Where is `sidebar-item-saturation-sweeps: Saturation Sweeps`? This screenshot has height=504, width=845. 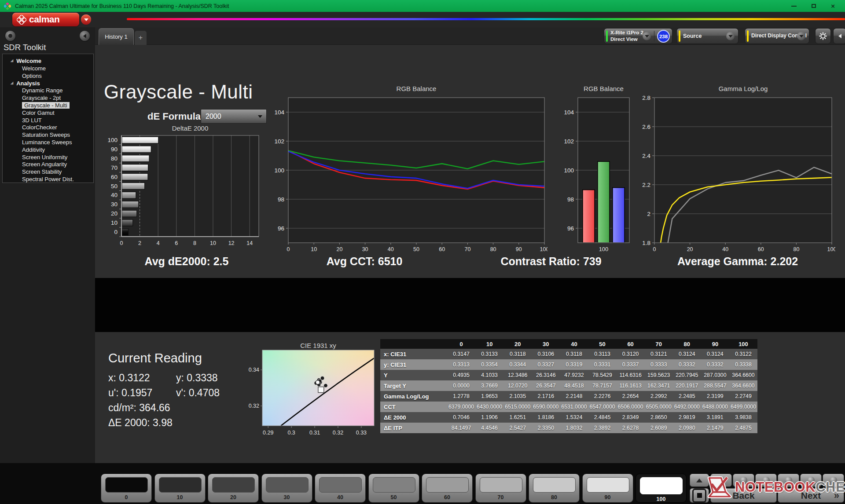 sidebar-item-saturation-sweeps: Saturation Sweeps is located at coordinates (48, 135).